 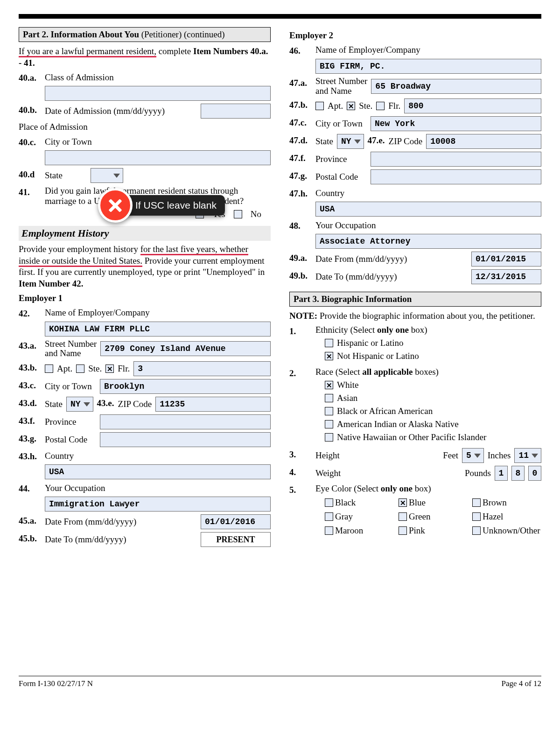 I want to click on q47c-input: New York, so click(x=456, y=124).